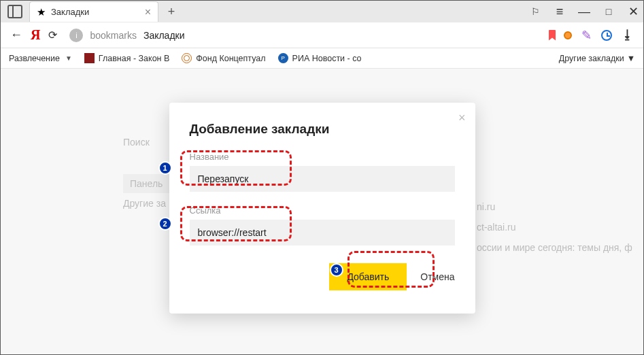 The image size is (644, 355). What do you see at coordinates (633, 12) in the screenshot?
I see `close-window-button: ✕` at bounding box center [633, 12].